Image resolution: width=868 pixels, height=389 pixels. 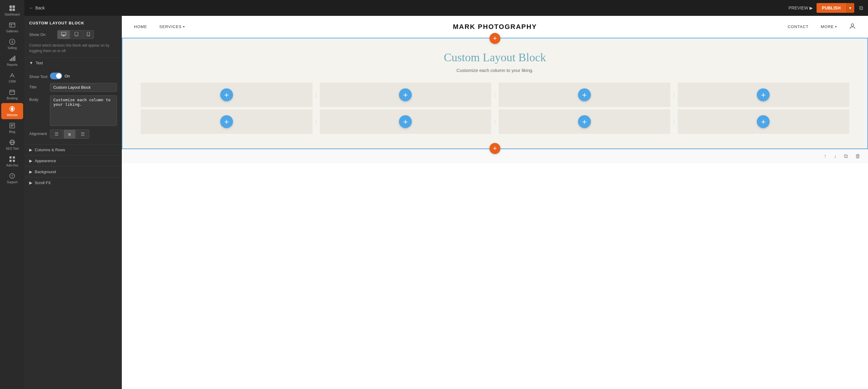 What do you see at coordinates (12, 42) in the screenshot?
I see `selling-icon: $` at bounding box center [12, 42].